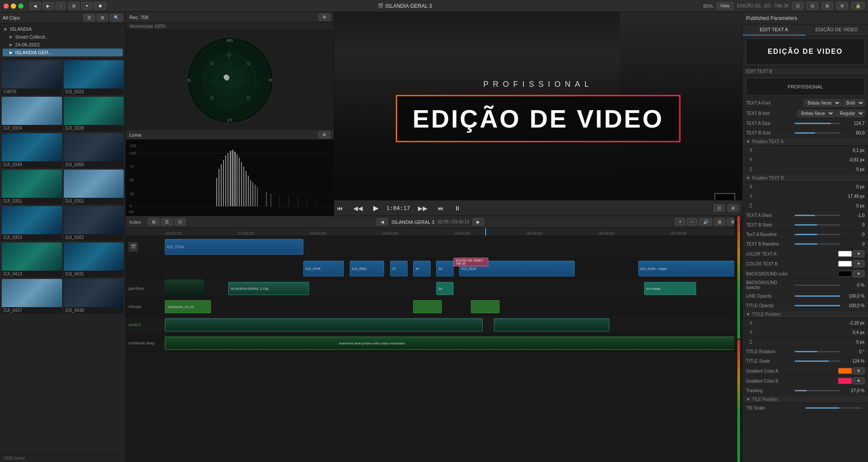  I want to click on timeline-btn-3: ⊡, so click(180, 222).